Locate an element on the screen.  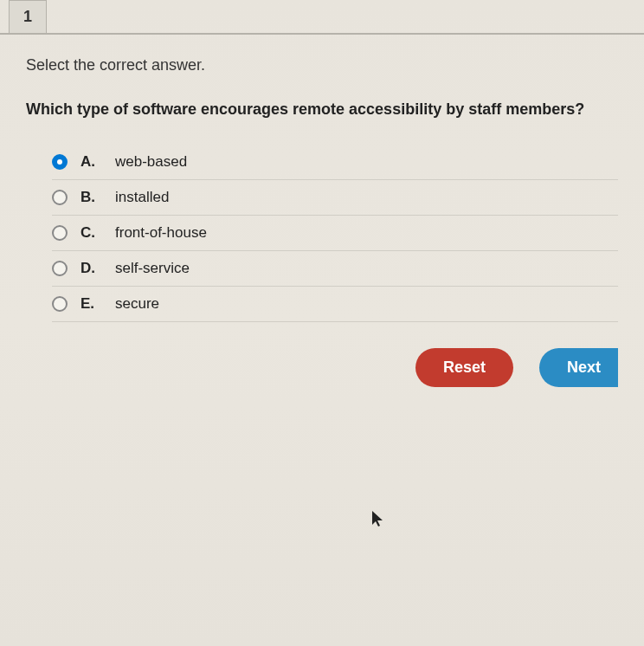
question-number: 1 is located at coordinates (28, 16).